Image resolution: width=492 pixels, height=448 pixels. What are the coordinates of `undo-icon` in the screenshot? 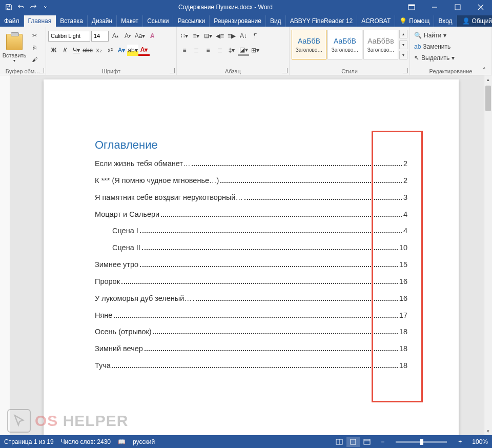 It's located at (21, 7).